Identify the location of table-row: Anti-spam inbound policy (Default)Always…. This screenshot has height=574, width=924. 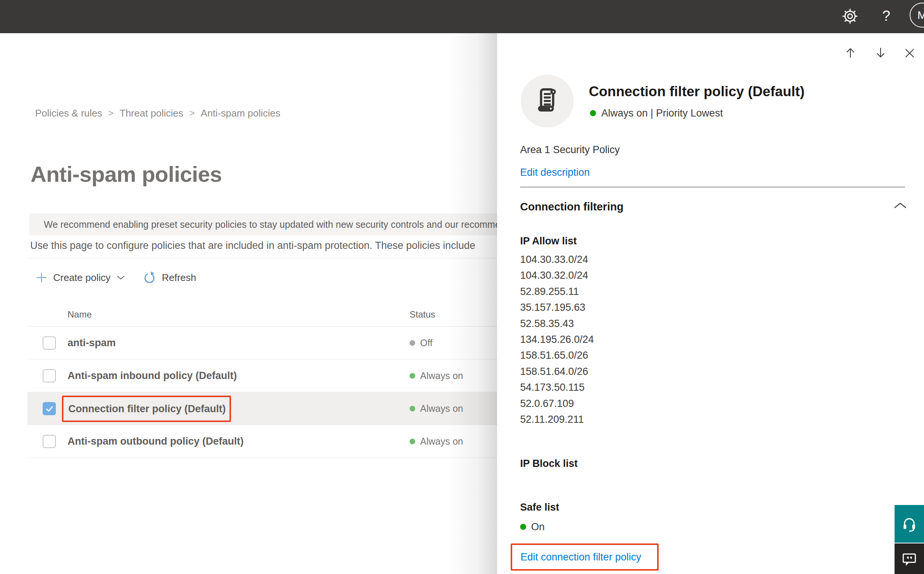
(262, 376).